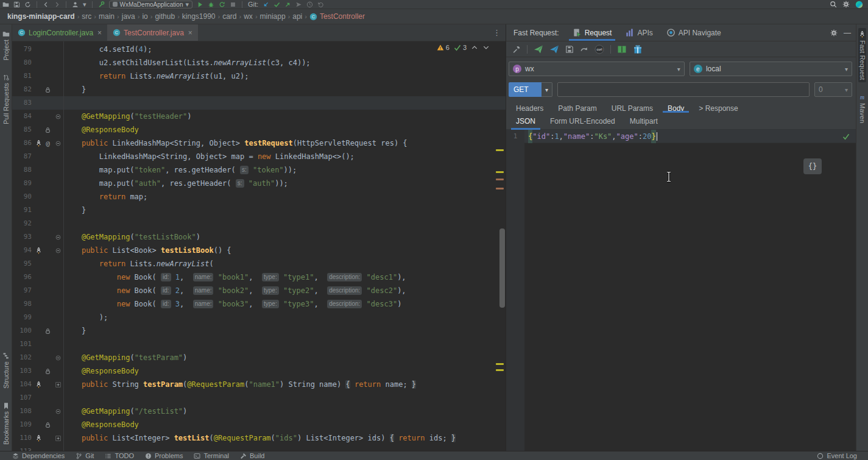 This screenshot has height=460, width=868. I want to click on sync-icon, so click(28, 5).